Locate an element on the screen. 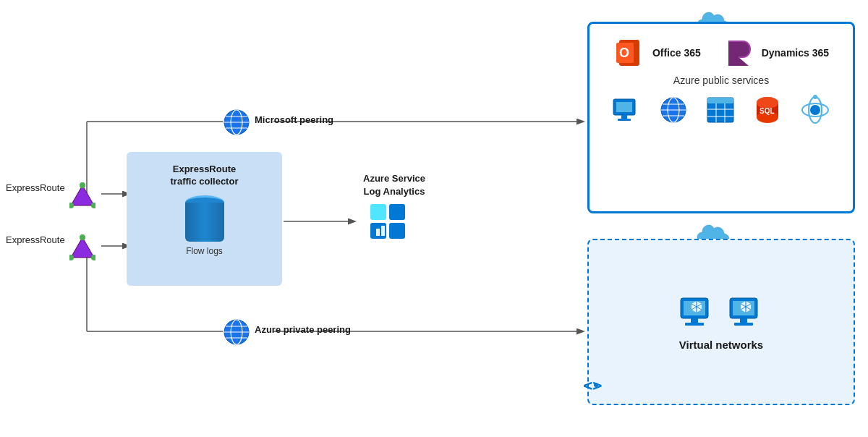 The image size is (868, 437). azure-cdn-icon is located at coordinates (815, 111).